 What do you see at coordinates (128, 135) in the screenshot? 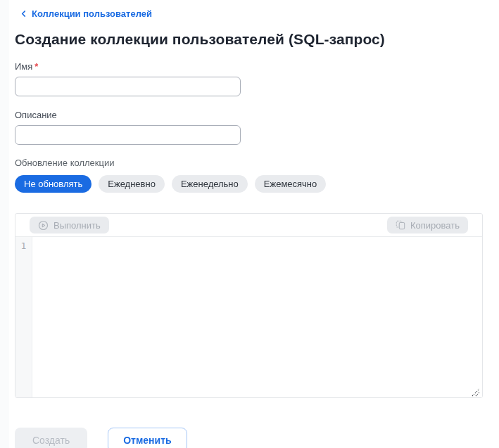
I see `description-input` at bounding box center [128, 135].